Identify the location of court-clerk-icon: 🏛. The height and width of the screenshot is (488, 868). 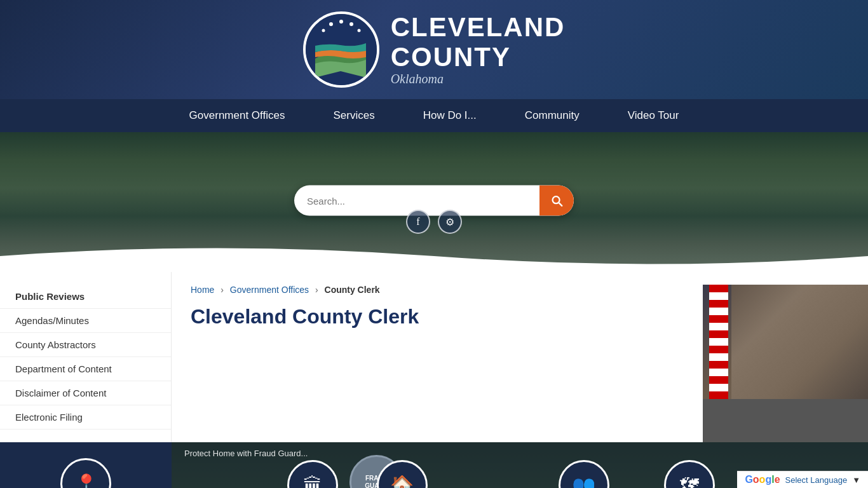
(313, 482).